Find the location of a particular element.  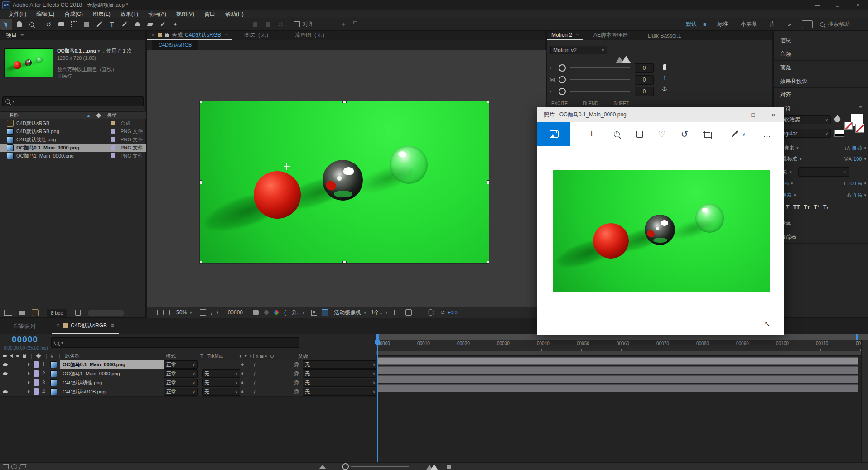

current-timecode: 00000 is located at coordinates (25, 340).